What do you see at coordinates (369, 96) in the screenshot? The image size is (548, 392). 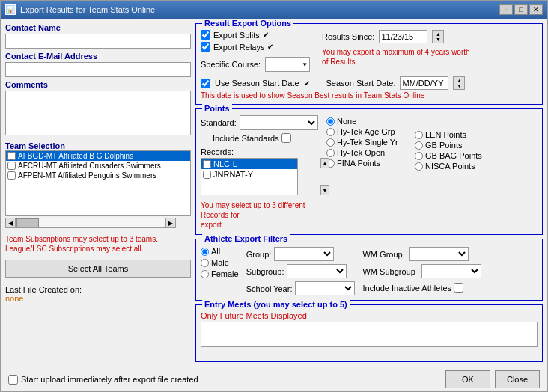 I see `season-note: This date is used to show Season Best re…` at bounding box center [369, 96].